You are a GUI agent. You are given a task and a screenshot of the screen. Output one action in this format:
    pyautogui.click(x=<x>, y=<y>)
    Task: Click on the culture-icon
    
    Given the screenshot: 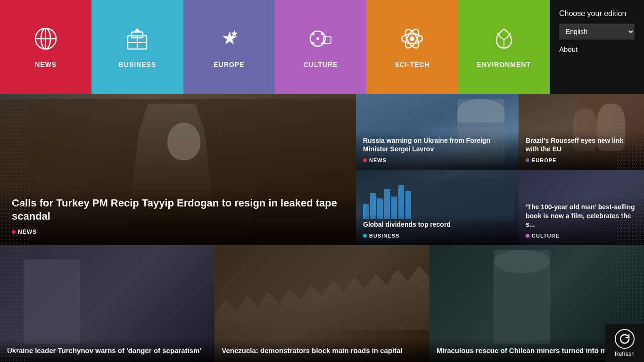 What is the action you would take?
    pyautogui.click(x=321, y=41)
    